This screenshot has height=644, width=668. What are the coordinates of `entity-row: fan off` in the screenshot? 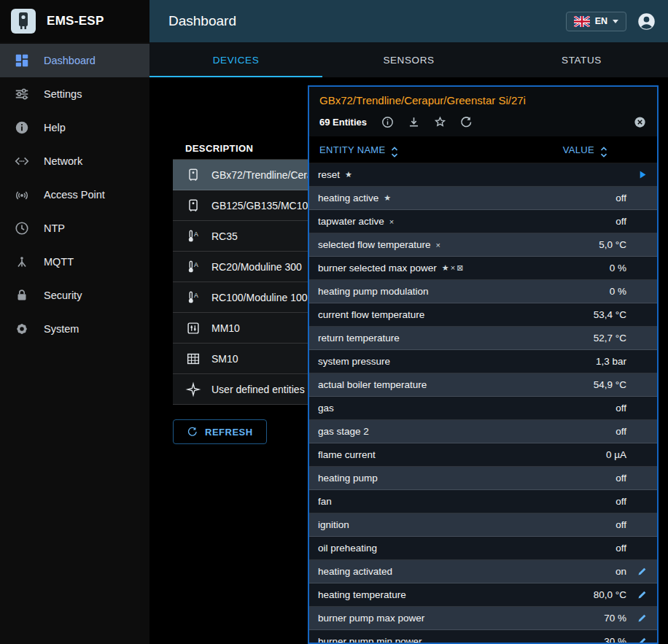 It's located at (483, 502).